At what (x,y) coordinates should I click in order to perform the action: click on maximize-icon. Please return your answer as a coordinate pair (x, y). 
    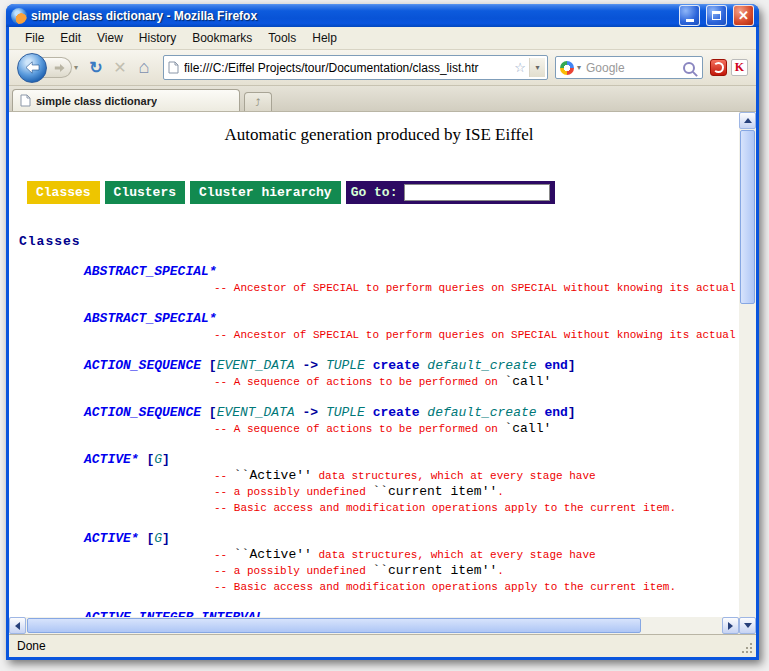
    Looking at the image, I should click on (716, 16).